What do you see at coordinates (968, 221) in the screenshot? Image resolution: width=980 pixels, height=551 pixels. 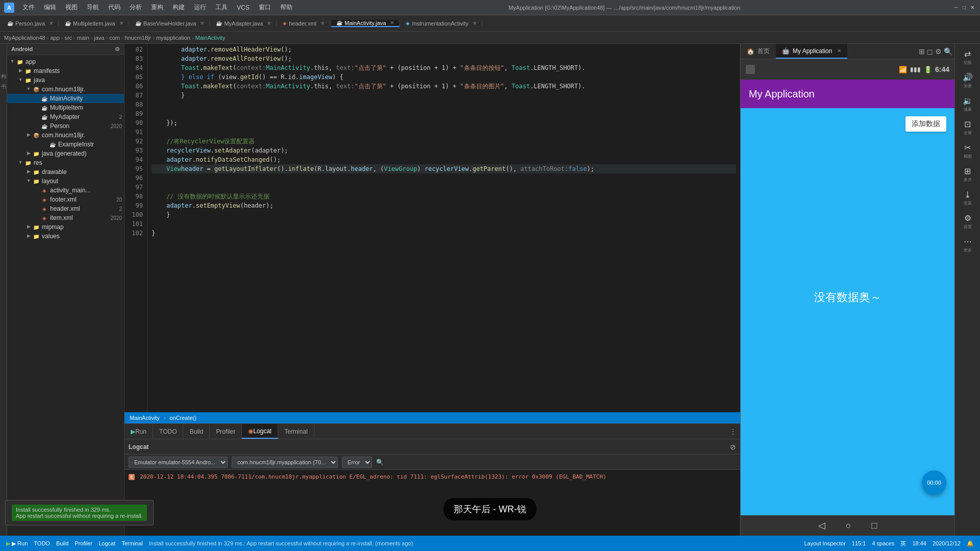 I see `settings-button: ⚙ 设置` at bounding box center [968, 221].